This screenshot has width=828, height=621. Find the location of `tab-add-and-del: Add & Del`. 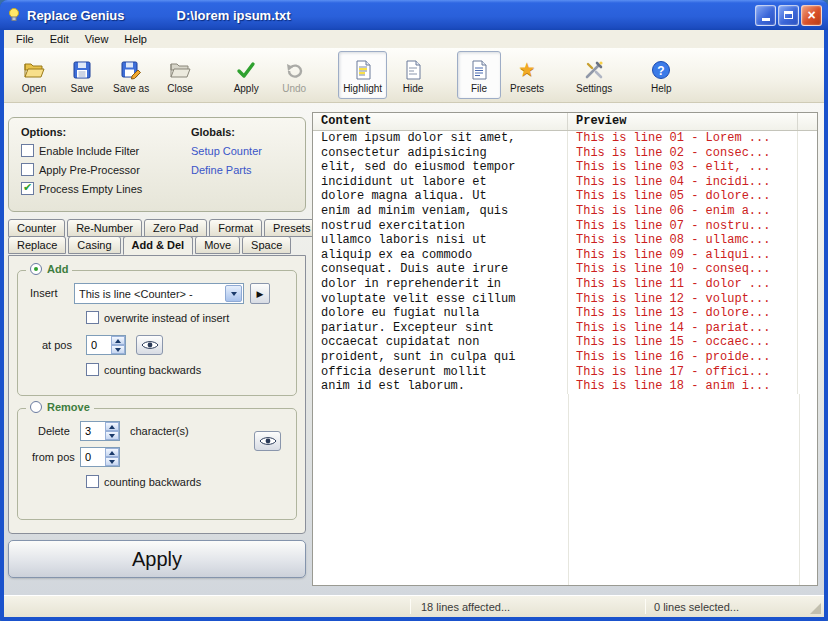

tab-add-and-del: Add & Del is located at coordinates (158, 246).